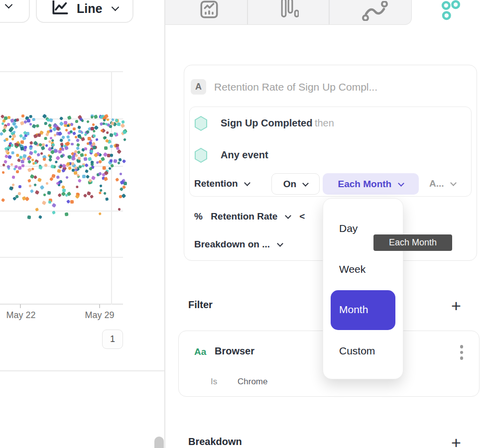 The width and height of the screenshot is (489, 448). I want to click on filter-operator: Is, so click(214, 382).